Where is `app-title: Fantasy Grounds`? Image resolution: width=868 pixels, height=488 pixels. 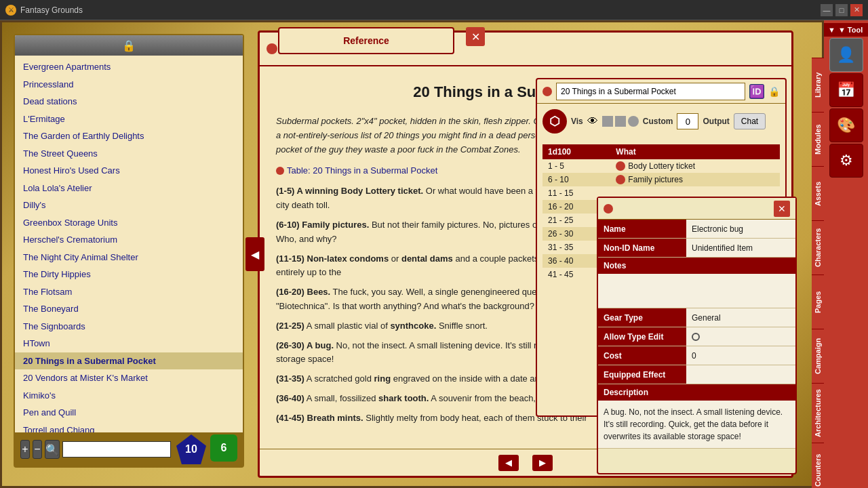 app-title: Fantasy Grounds is located at coordinates (52, 10).